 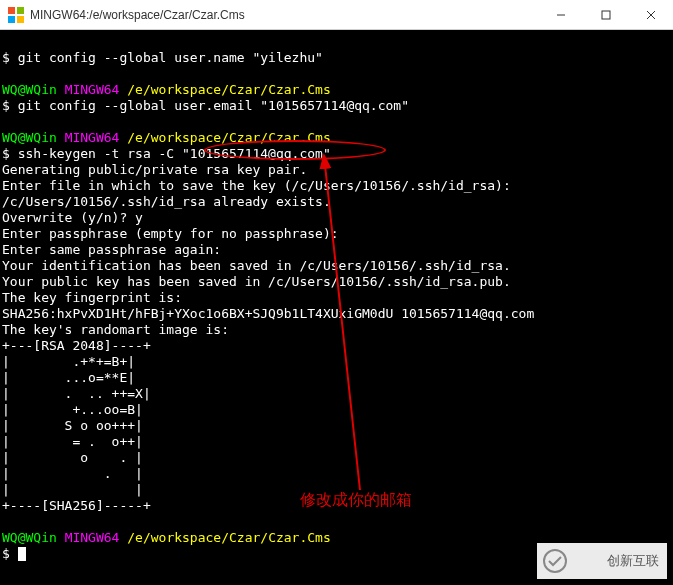 What do you see at coordinates (336, 15) in the screenshot?
I see `window-titlebar: MINGW64:/e/workspace/Czar/Czar.Cms` at bounding box center [336, 15].